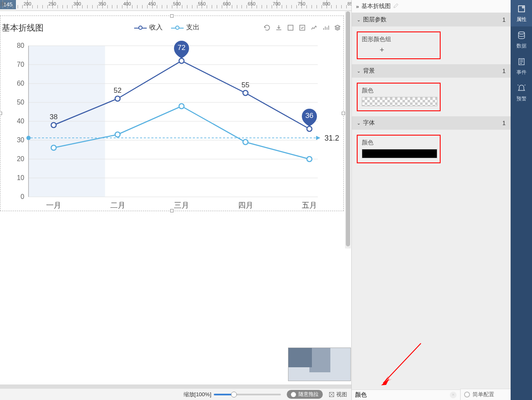 This screenshot has width=532, height=400. What do you see at coordinates (305, 395) in the screenshot?
I see `free-drag-toggle: 随意拖拉` at bounding box center [305, 395].